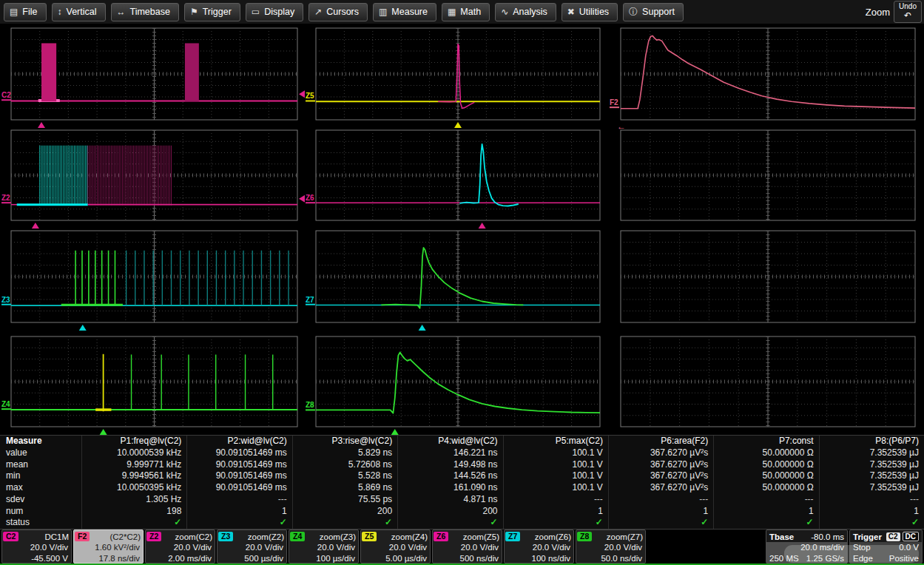 This screenshot has width=924, height=565. I want to click on measure-col-header-p8: P8:(P6/P7), so click(871, 441).